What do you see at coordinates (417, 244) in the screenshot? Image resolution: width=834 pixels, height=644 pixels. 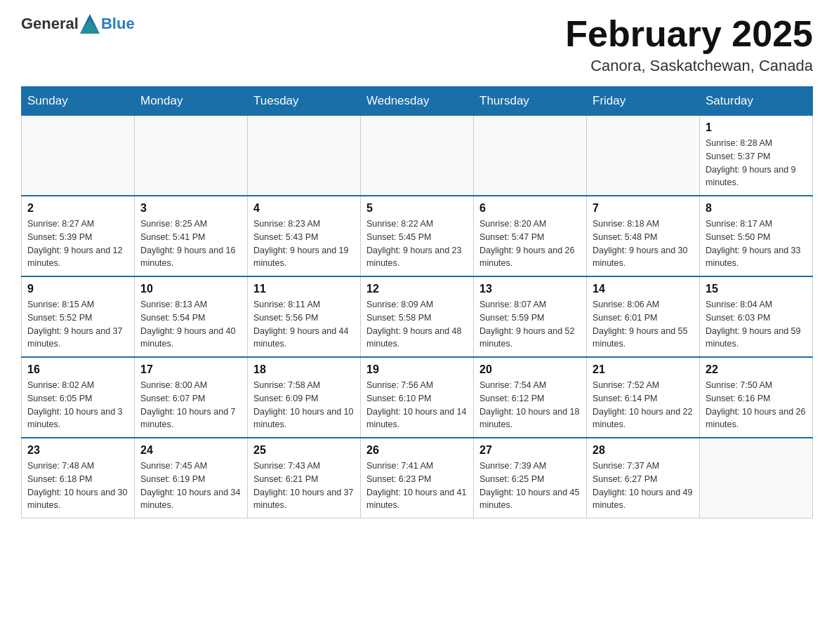 I see `day-info: Sunrise: 8:22 AM Sunset: 5:45 PM Dayligh…` at bounding box center [417, 244].